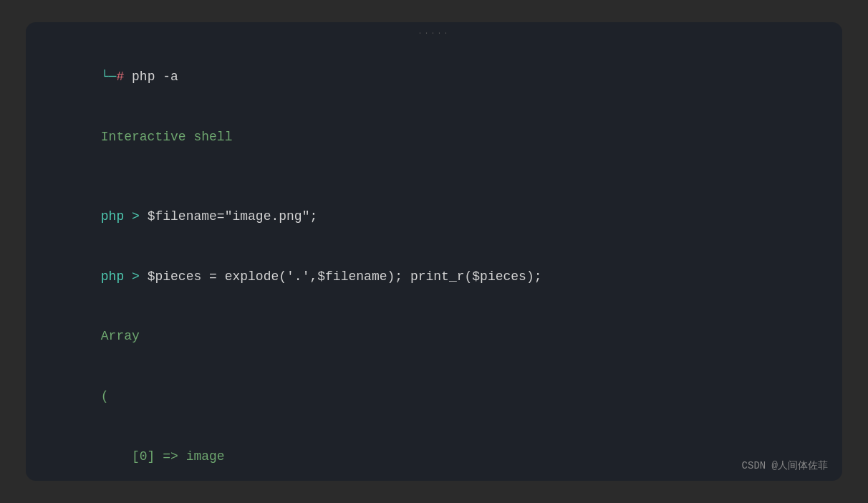 This screenshot has height=503, width=868. What do you see at coordinates (167, 137) in the screenshot?
I see `output-text: Interactive shell` at bounding box center [167, 137].